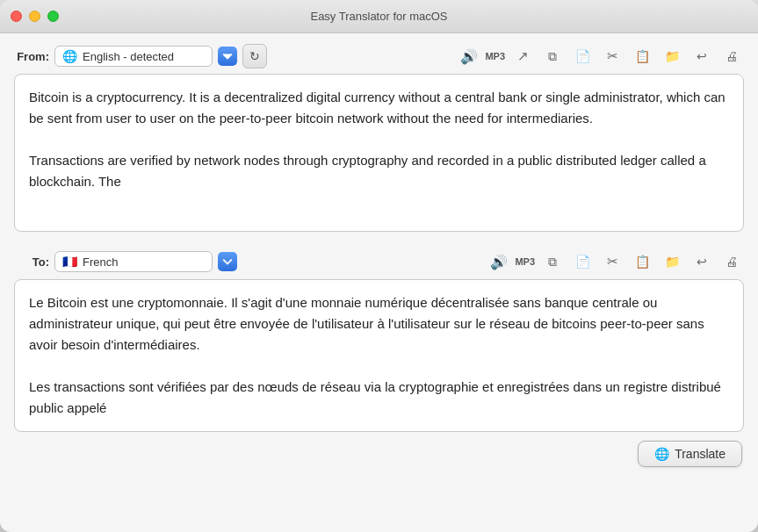 Image resolution: width=758 pixels, height=532 pixels. I want to click on scissors-icon-dest: ✂, so click(613, 262).